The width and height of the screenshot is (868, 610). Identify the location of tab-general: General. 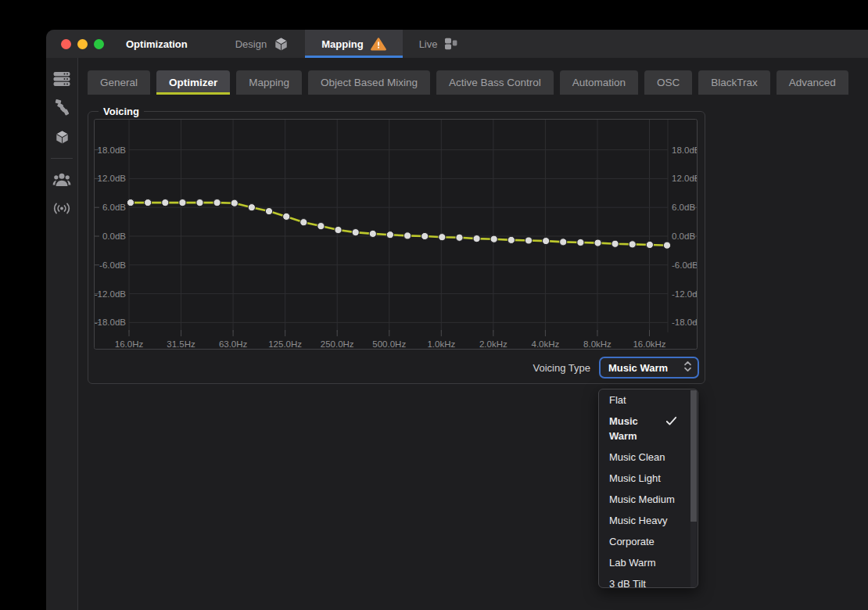
(119, 83).